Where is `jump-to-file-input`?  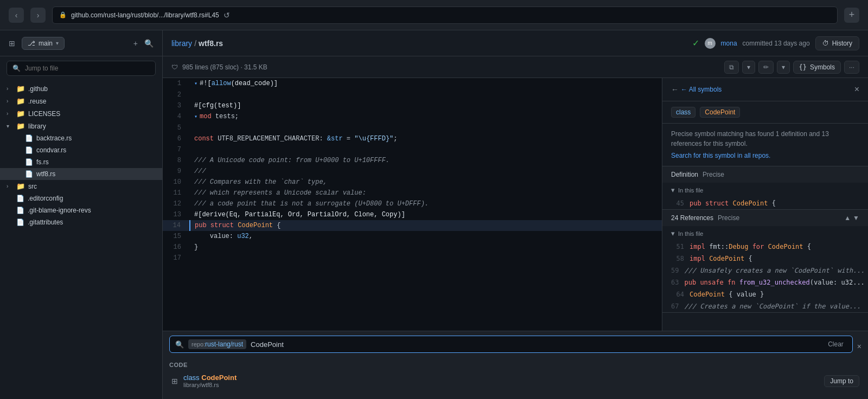
jump-to-file-input is located at coordinates (87, 68).